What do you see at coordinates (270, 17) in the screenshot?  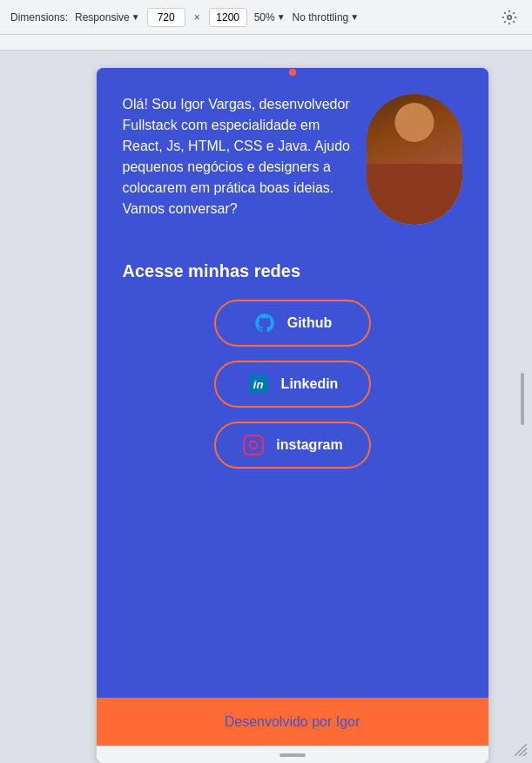 I see `zoom-select: 50% ▼` at bounding box center [270, 17].